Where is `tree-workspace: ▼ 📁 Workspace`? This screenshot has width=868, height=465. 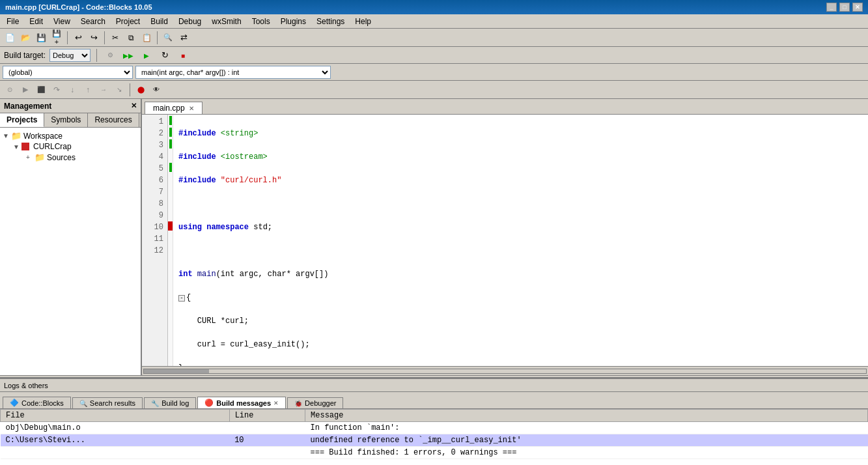
tree-workspace: ▼ 📁 Workspace is located at coordinates (70, 135).